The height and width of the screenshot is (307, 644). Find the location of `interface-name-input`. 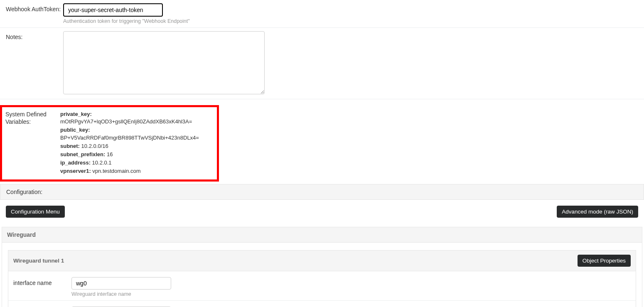

interface-name-input is located at coordinates (121, 283).